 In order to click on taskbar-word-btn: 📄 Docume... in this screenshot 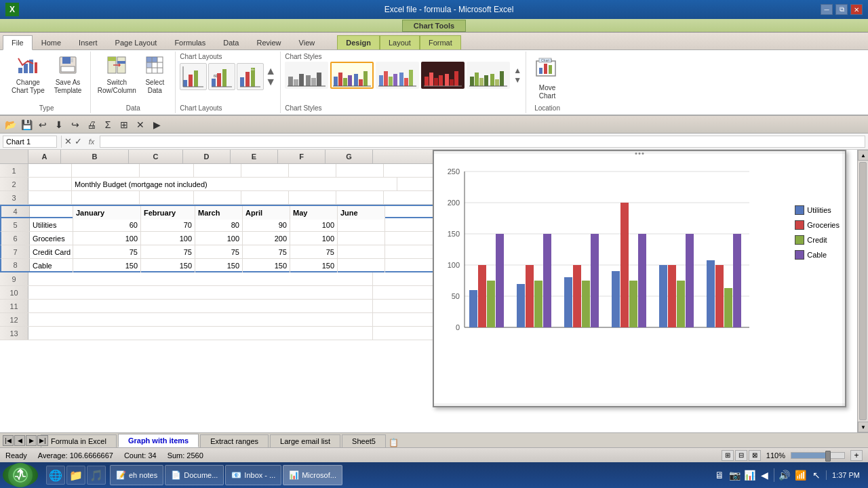, I will do `click(194, 475)`.